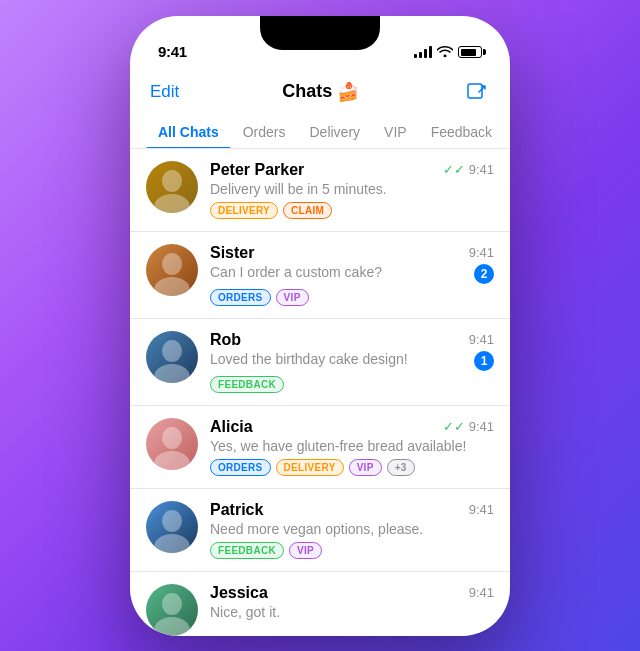 The width and height of the screenshot is (640, 651). What do you see at coordinates (164, 92) in the screenshot?
I see `edit-button: Edit` at bounding box center [164, 92].